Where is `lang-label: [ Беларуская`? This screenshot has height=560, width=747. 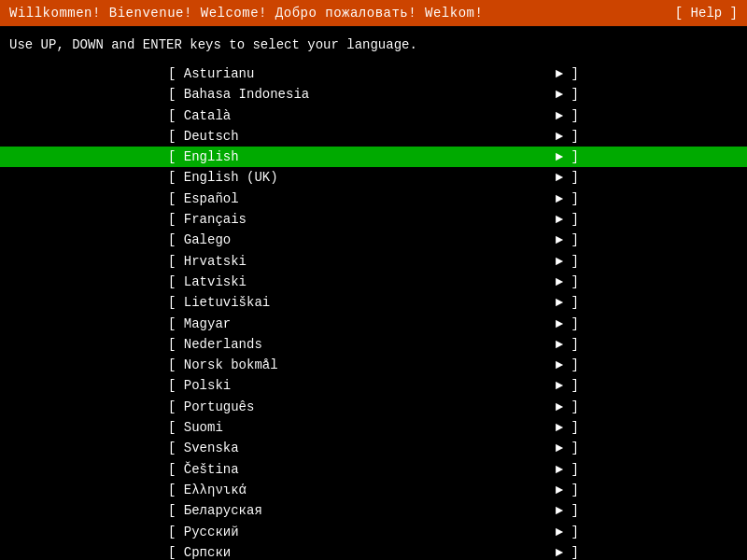 lang-label: [ Беларуская is located at coordinates (215, 511).